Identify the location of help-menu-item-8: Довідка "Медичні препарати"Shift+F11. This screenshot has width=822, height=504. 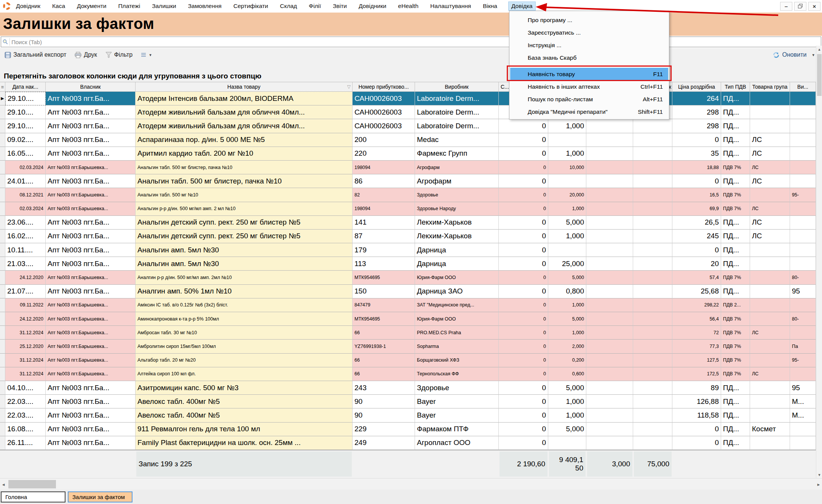
(589, 112).